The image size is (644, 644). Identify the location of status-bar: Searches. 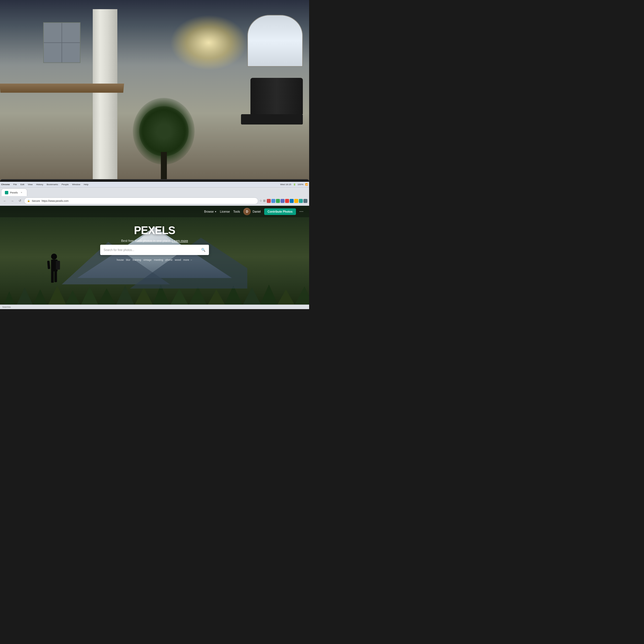
(155, 307).